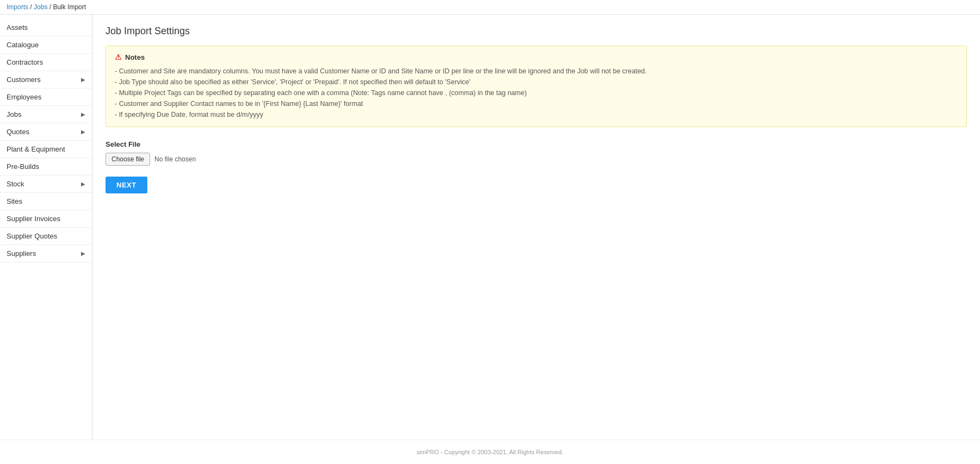 The height and width of the screenshot is (464, 980). I want to click on sidebar-item-suppliers: Suppliers▶, so click(46, 254).